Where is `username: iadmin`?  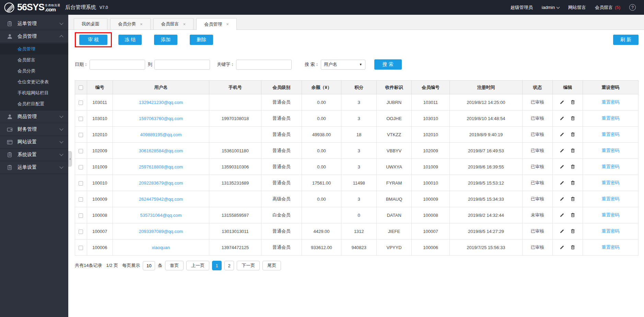
username: iadmin is located at coordinates (548, 8).